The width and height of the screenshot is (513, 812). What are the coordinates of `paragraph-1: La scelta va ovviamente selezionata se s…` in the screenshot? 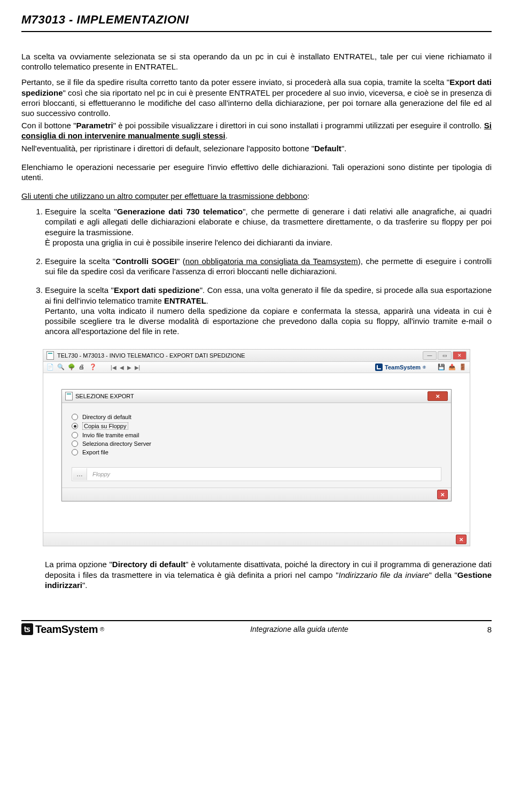 It's located at (256, 61).